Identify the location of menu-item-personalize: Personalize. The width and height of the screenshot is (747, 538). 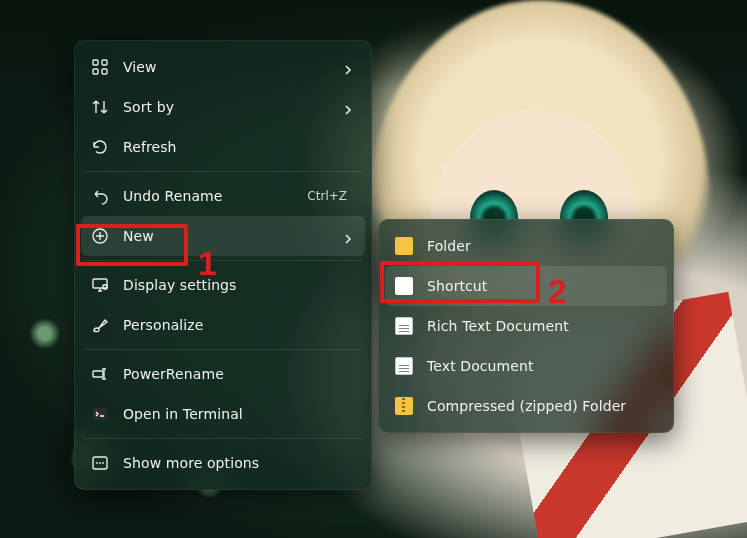
(223, 325).